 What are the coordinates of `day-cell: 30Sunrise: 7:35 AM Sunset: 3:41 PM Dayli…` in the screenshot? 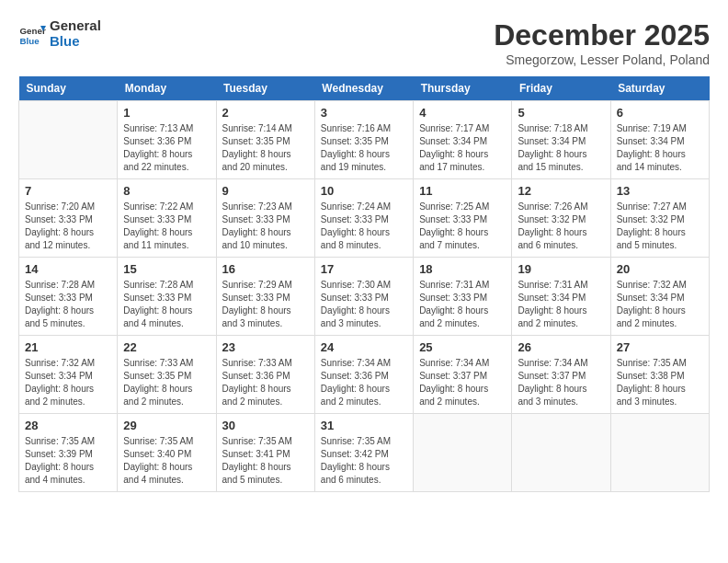 It's located at (265, 453).